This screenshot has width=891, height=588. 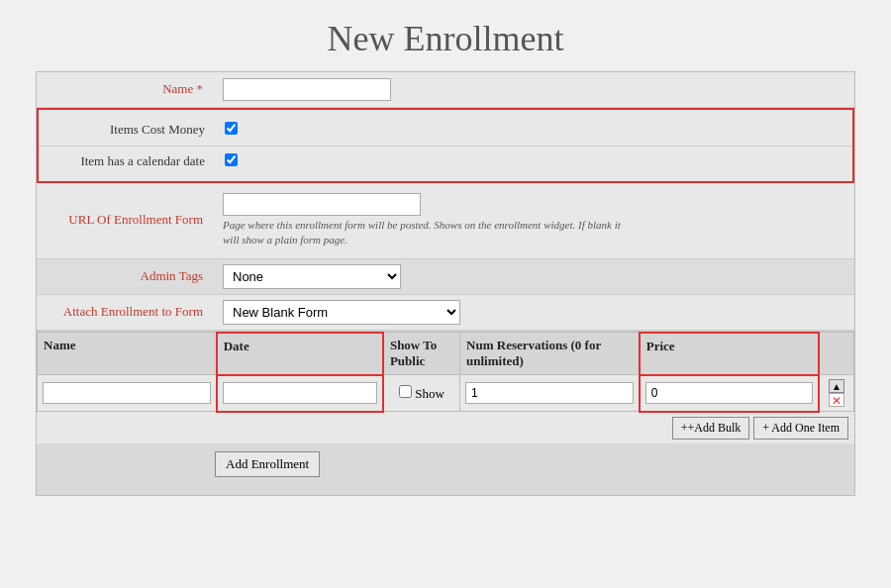 I want to click on url-row: URL Of Enrollment Form Page where this e…, so click(x=446, y=222).